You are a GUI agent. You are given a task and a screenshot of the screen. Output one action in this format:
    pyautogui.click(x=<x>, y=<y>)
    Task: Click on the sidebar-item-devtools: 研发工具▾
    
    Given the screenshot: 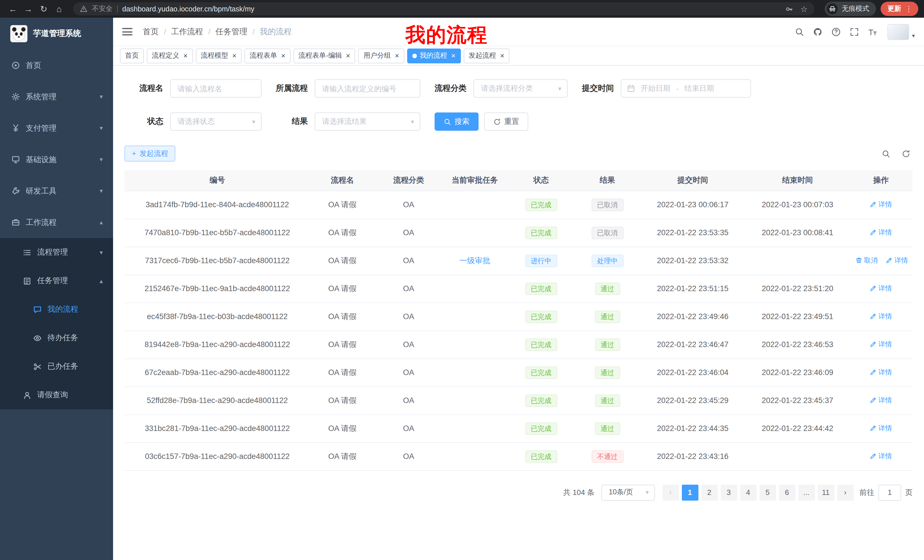 What is the action you would take?
    pyautogui.click(x=57, y=191)
    